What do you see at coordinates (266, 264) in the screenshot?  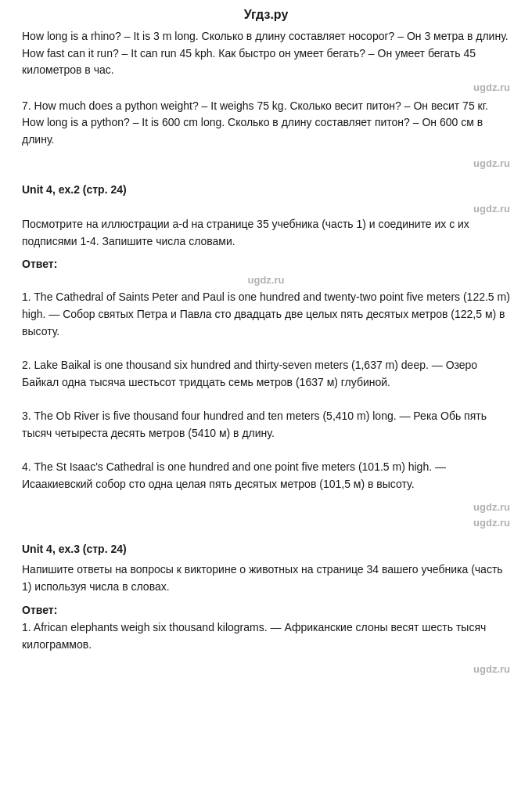 I see `section2-answer-label: Ответ:` at bounding box center [266, 264].